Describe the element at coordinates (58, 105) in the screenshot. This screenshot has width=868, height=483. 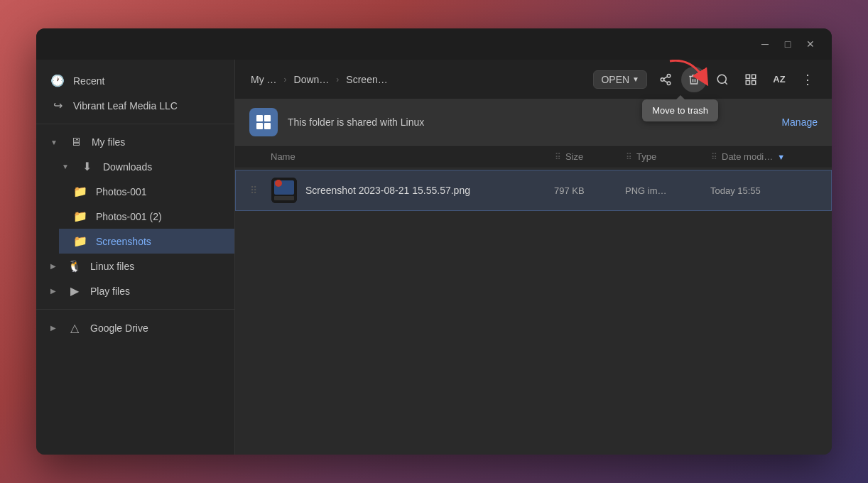
I see `vibrant-icon: ↪` at that location.